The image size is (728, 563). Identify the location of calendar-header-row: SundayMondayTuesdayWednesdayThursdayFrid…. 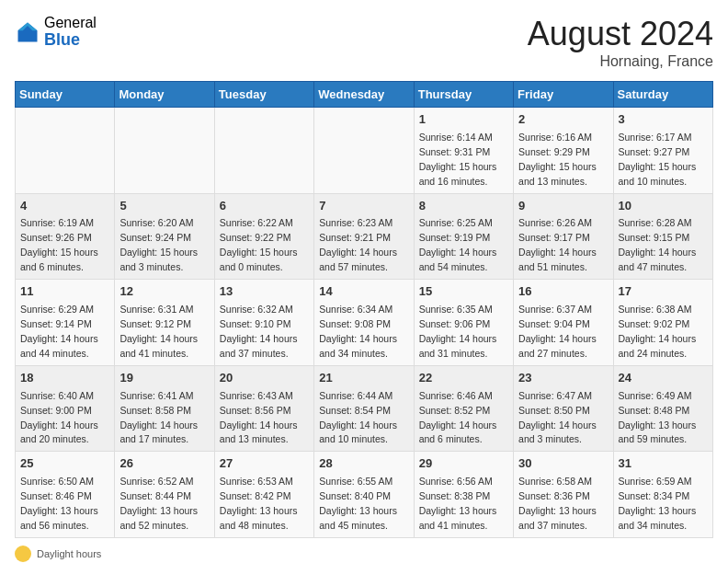
(364, 95).